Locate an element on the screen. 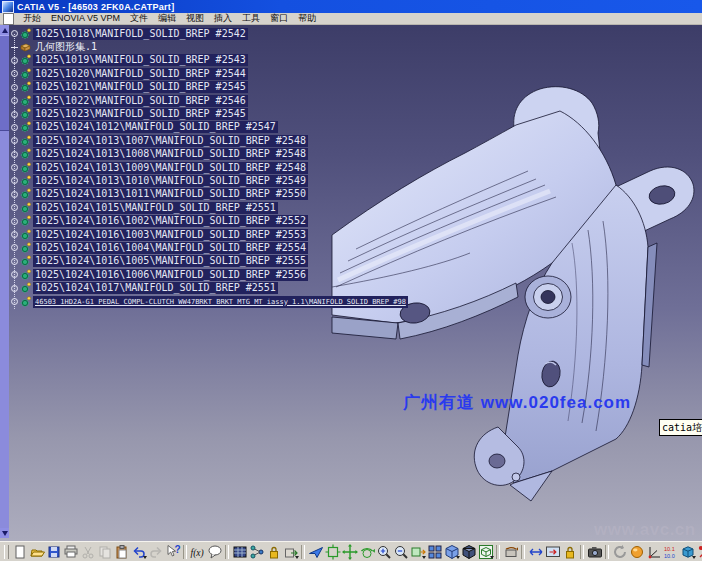 The image size is (702, 561). rotate-object-icon is located at coordinates (510, 552).